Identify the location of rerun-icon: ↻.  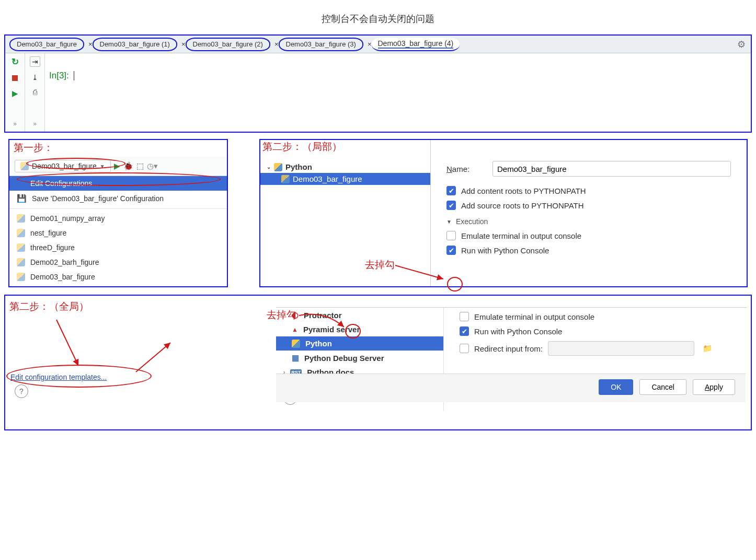
(15, 62).